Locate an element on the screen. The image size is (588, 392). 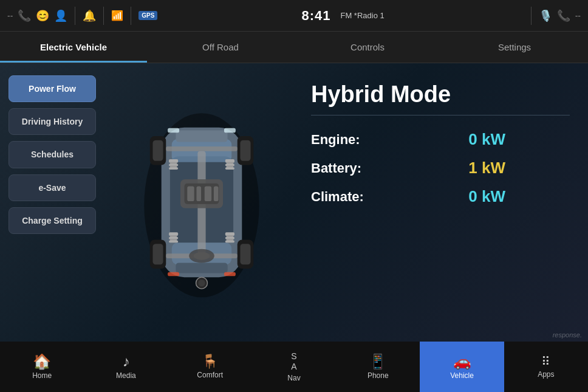
media-label: Media is located at coordinates (126, 376).